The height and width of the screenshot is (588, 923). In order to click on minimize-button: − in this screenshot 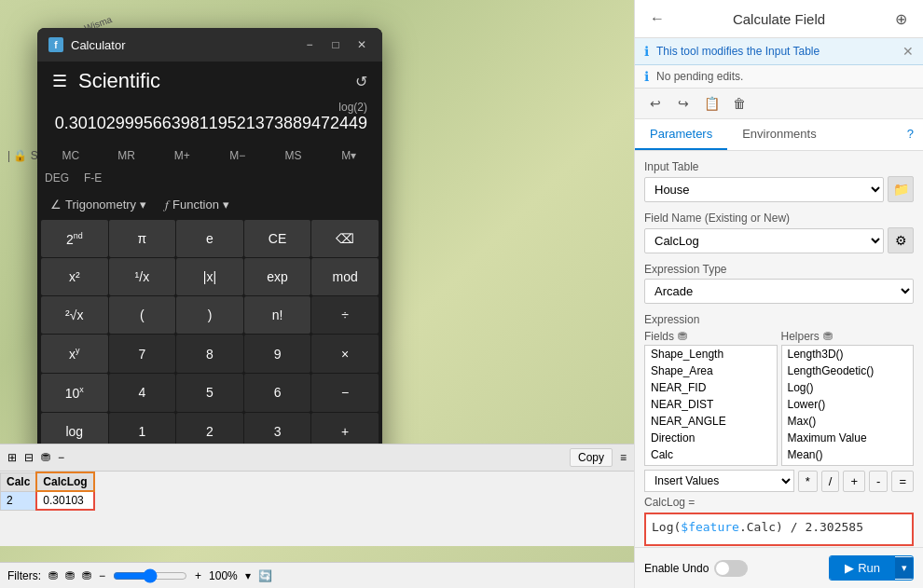, I will do `click(310, 45)`.